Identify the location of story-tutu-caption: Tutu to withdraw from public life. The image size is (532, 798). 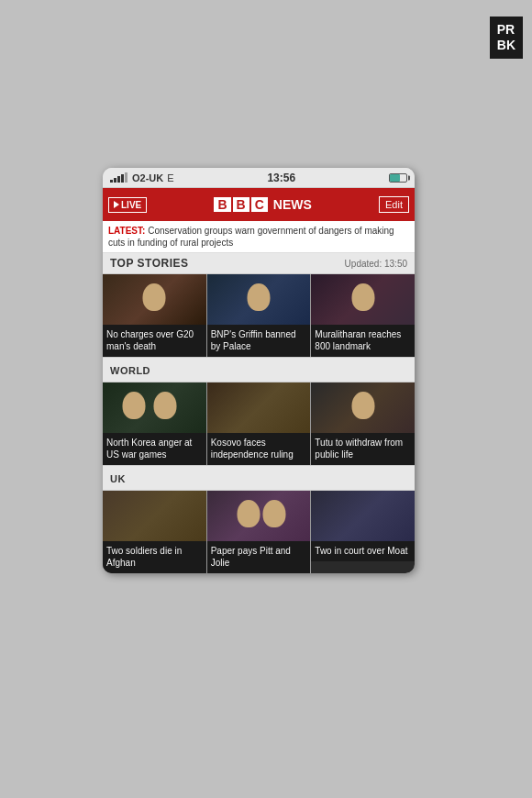
(363, 449).